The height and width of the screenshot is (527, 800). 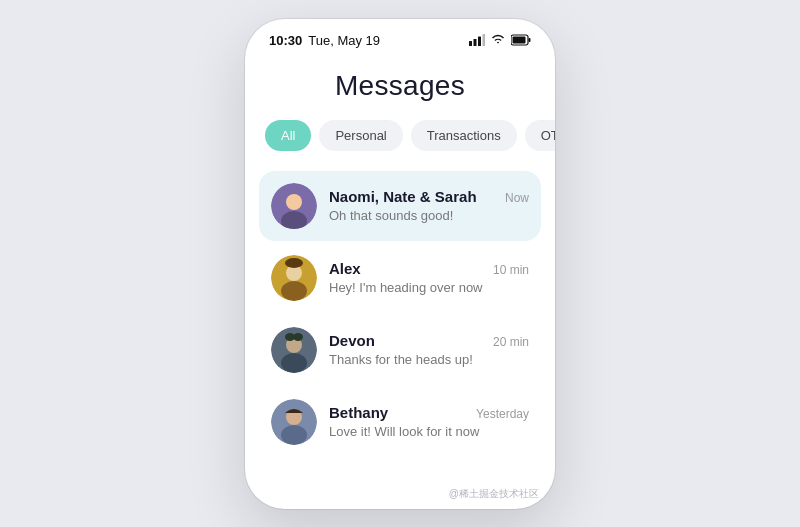 What do you see at coordinates (400, 350) in the screenshot?
I see `conversation-item: Devon 20 min Thanks for the heads up!` at bounding box center [400, 350].